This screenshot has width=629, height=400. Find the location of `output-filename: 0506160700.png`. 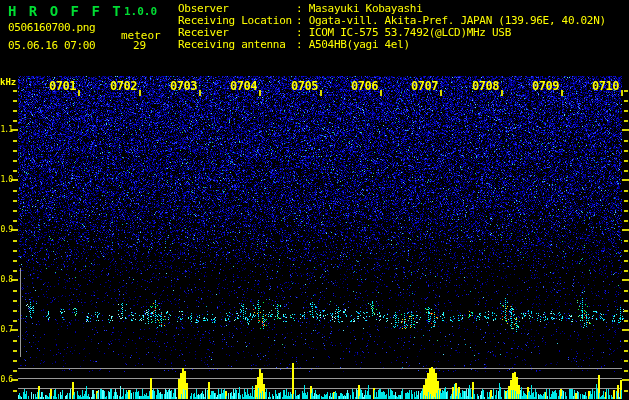

output-filename: 0506160700.png is located at coordinates (52, 28).